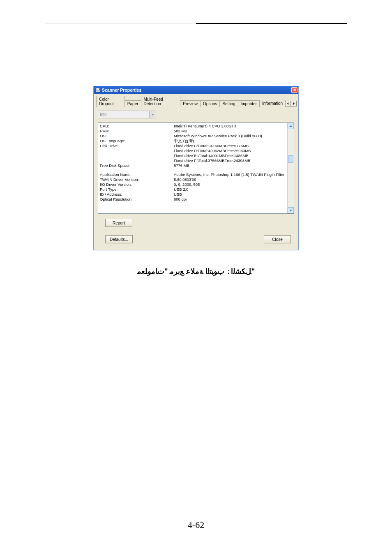 The image size is (392, 555). What do you see at coordinates (230, 180) in the screenshot?
I see `info-value: 5.60.0803'09` at bounding box center [230, 180].